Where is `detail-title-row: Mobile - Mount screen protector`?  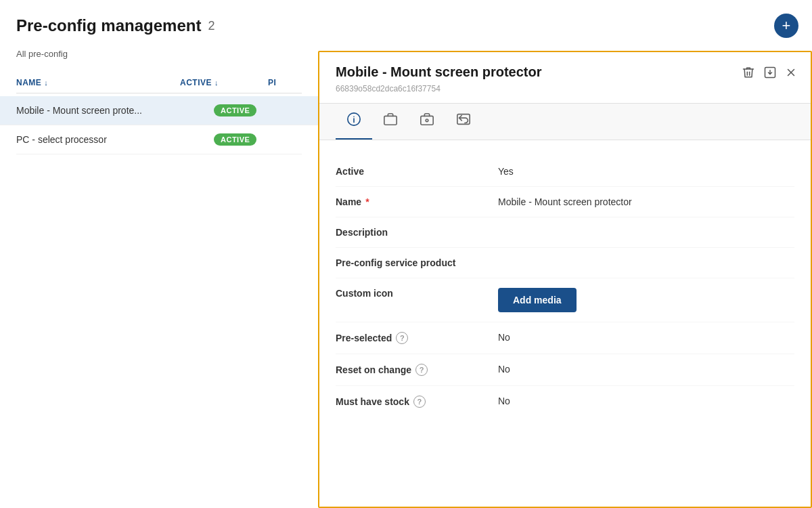 detail-title-row: Mobile - Mount screen protector is located at coordinates (566, 72).